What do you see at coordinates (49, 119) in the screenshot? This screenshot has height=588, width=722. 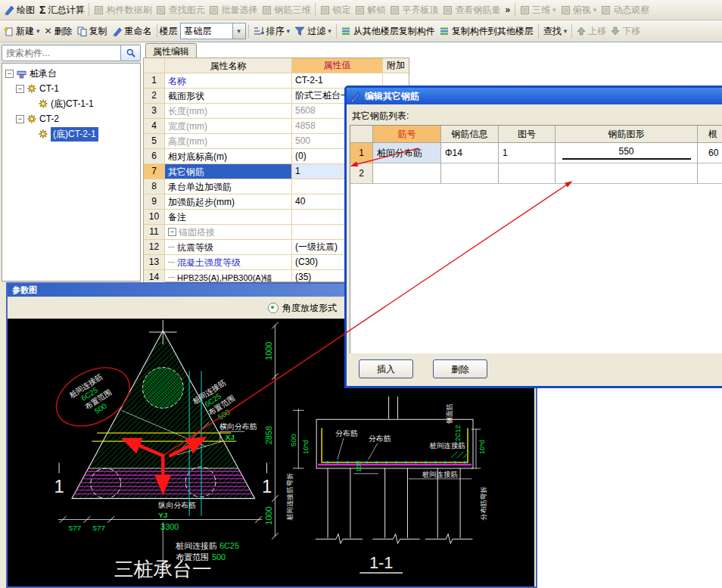 I see `tree-label: CT-2` at bounding box center [49, 119].